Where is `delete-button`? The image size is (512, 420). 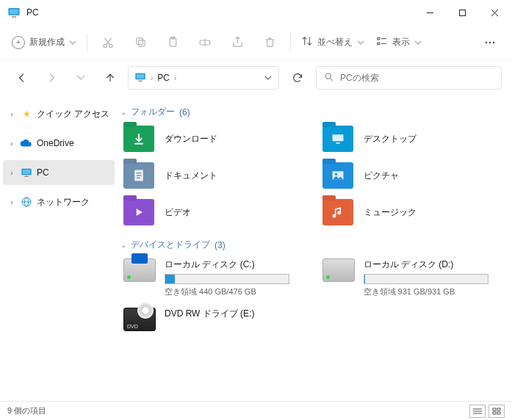
delete-button is located at coordinates (270, 43).